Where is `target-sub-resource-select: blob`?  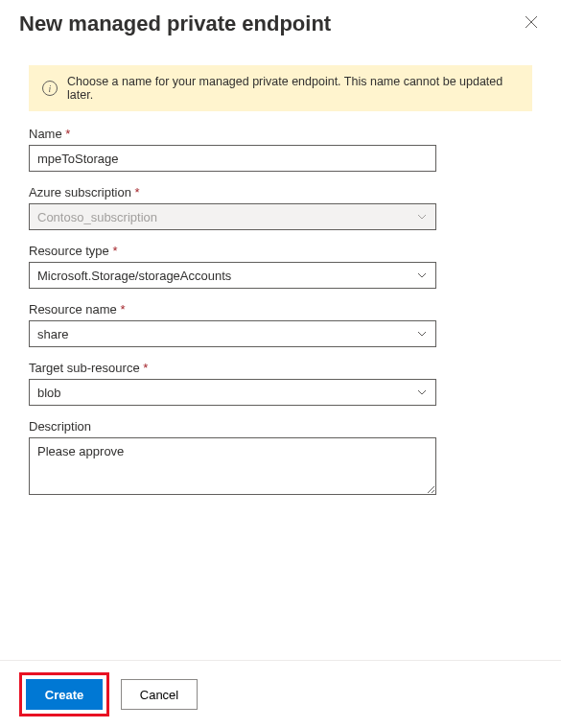
target-sub-resource-select: blob is located at coordinates (232, 392).